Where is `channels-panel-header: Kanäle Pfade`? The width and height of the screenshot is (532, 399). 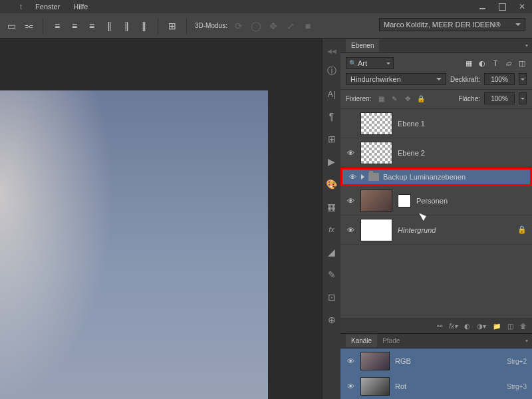
channels-panel-header: Kanäle Pfade is located at coordinates (436, 341).